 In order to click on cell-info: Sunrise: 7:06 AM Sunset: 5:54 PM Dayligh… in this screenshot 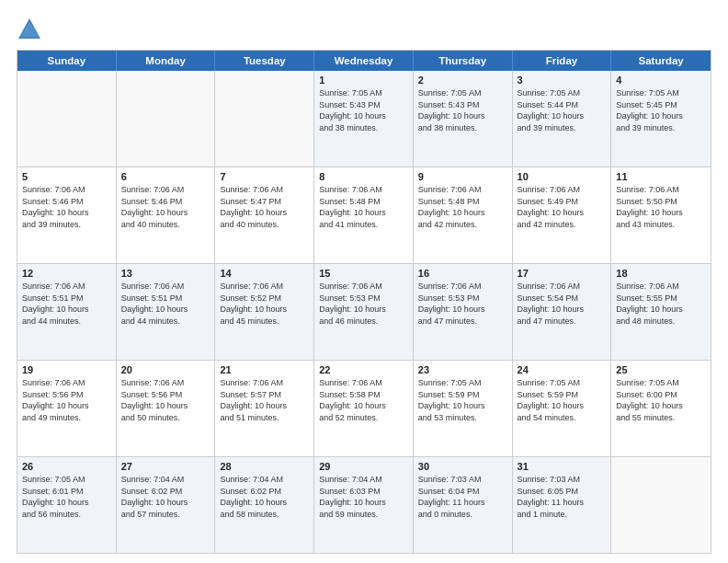, I will do `click(563, 304)`.